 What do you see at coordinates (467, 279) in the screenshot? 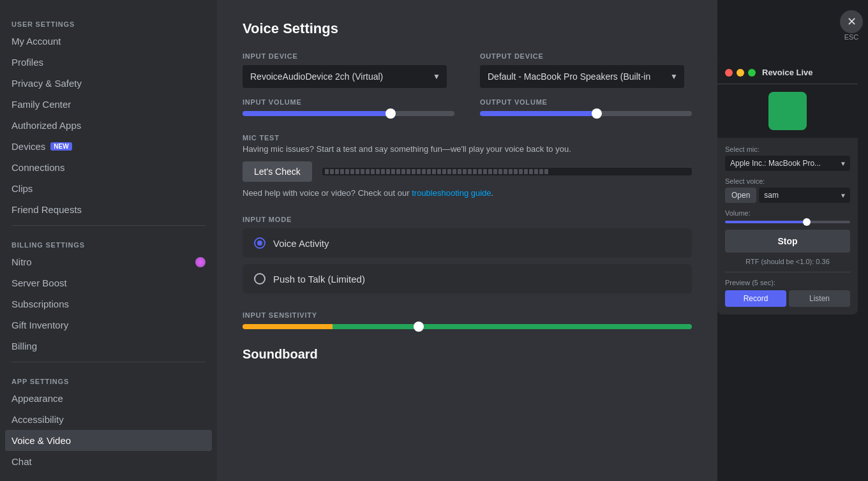
I see `push-to-talk-option: Push to Talk (Limited)` at bounding box center [467, 279].